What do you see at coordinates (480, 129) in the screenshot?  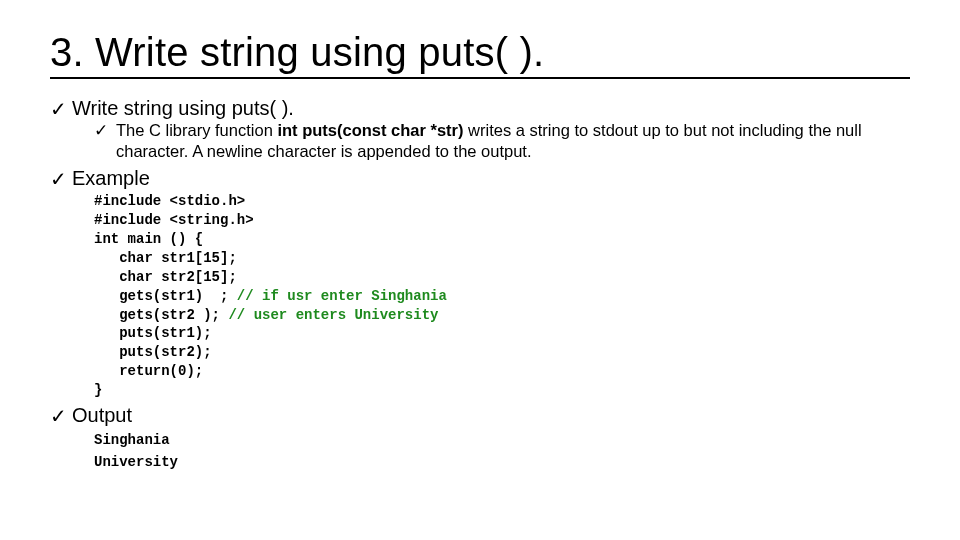 I see `bullet-write-string: Write string using puts( ). The C librar…` at bounding box center [480, 129].